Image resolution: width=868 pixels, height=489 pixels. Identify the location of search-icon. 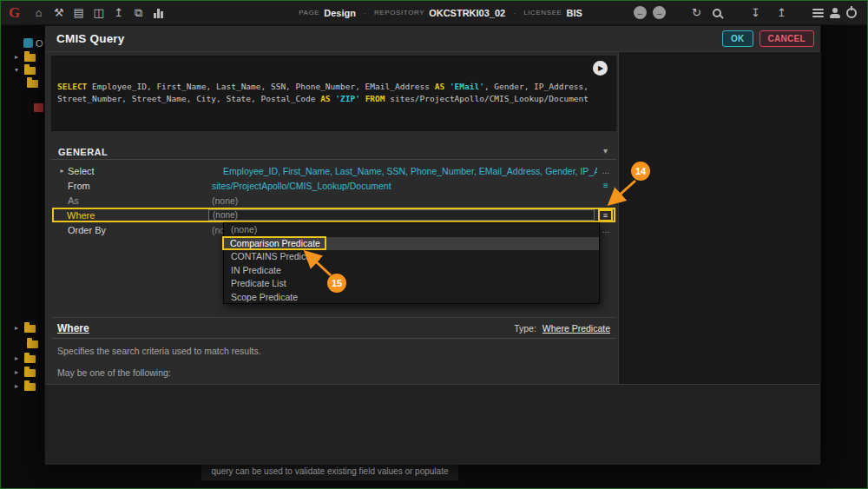
(717, 13).